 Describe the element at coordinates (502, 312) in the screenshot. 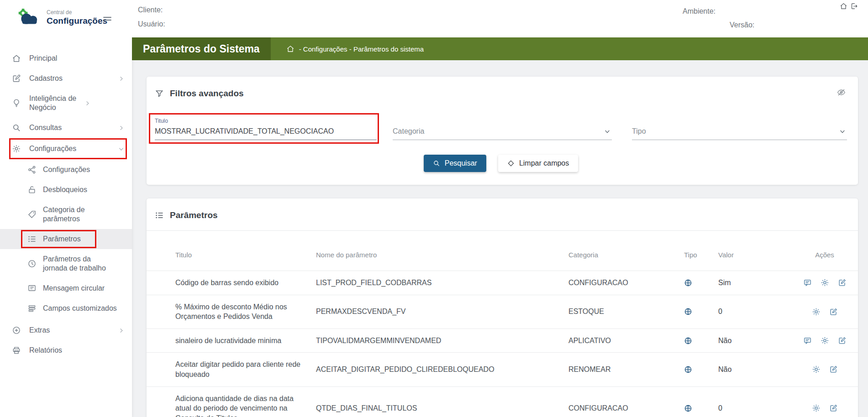

I see `table-row: % Máximo de desconto Médio nos Orçamento…` at that location.